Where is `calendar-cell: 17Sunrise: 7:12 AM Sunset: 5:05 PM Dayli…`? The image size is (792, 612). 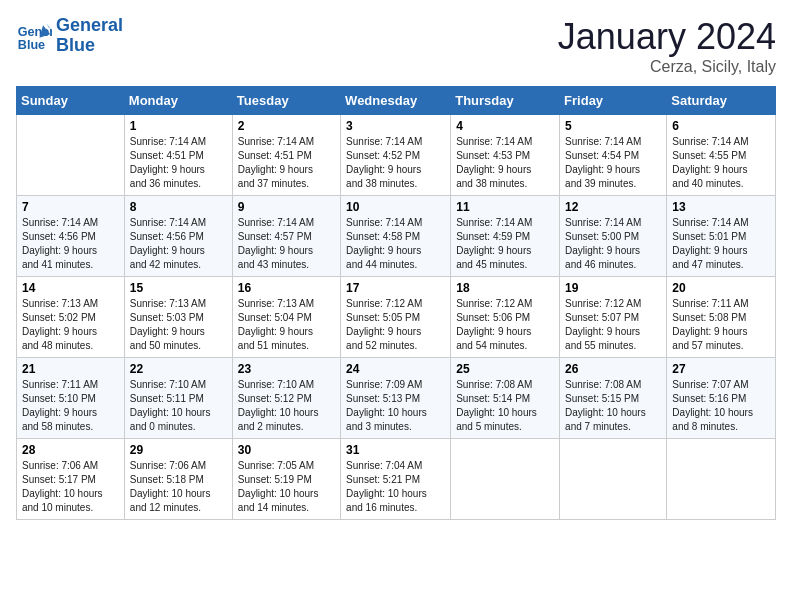 calendar-cell: 17Sunrise: 7:12 AM Sunset: 5:05 PM Dayli… is located at coordinates (396, 318).